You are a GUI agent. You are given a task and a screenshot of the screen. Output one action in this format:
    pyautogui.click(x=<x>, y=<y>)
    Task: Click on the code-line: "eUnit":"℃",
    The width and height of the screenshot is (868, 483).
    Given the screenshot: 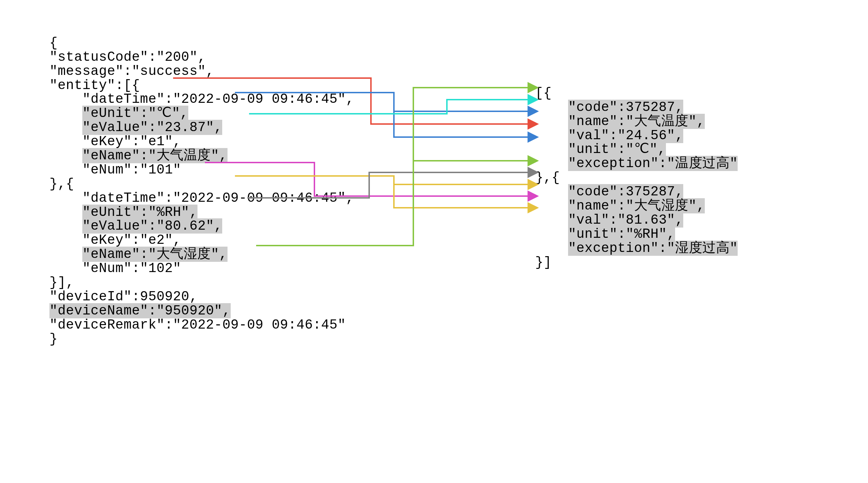 What is the action you would take?
    pyautogui.click(x=119, y=113)
    